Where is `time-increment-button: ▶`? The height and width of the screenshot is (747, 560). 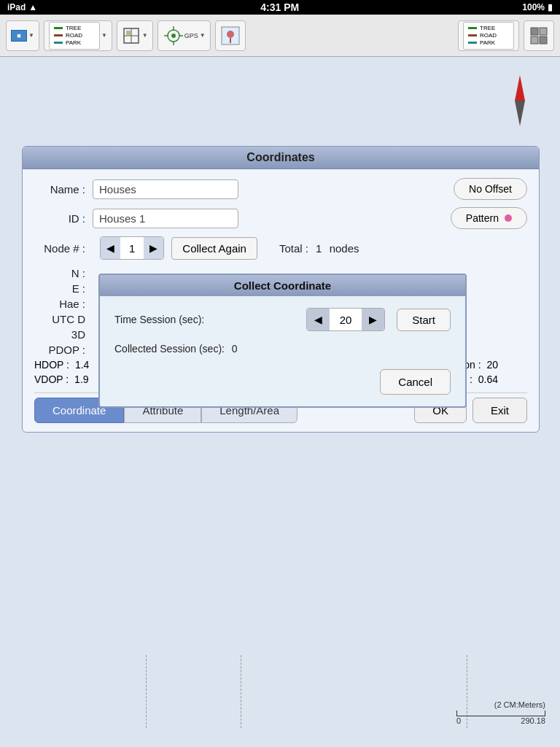 time-increment-button: ▶ is located at coordinates (373, 320).